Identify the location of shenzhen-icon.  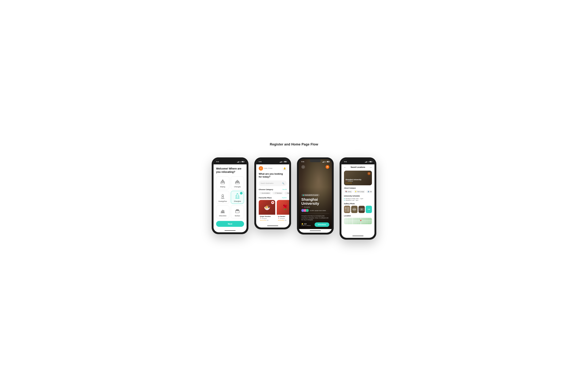
(223, 211).